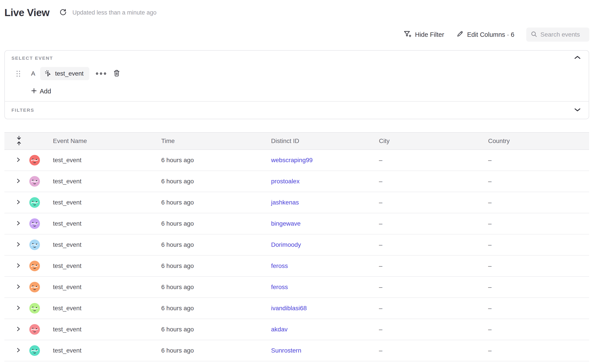 The height and width of the screenshot is (364, 607). Describe the element at coordinates (558, 35) in the screenshot. I see `search-events-box` at that location.